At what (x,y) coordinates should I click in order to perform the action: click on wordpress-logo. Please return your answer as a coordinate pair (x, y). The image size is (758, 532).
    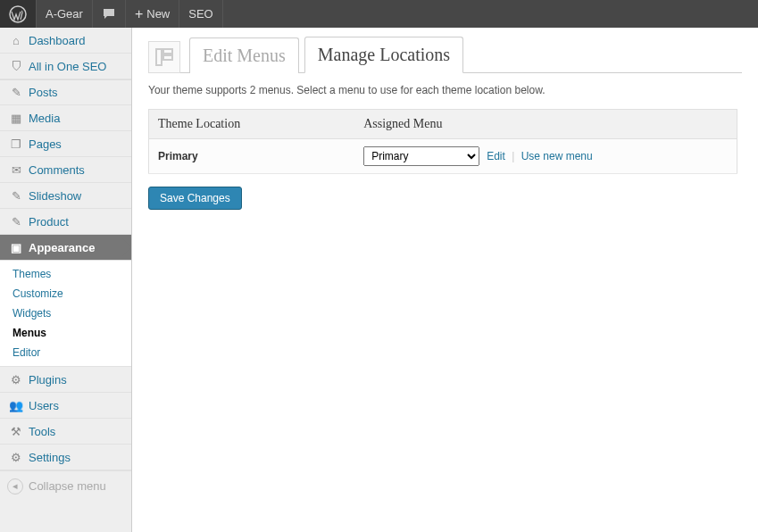
    Looking at the image, I should click on (18, 14).